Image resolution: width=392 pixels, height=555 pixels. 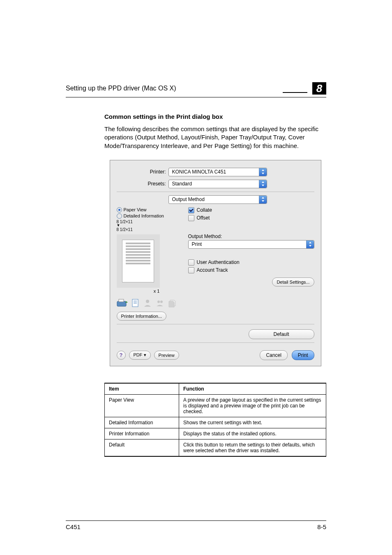 What do you see at coordinates (142, 423) in the screenshot?
I see `item-cell: Detailed Information` at bounding box center [142, 423].